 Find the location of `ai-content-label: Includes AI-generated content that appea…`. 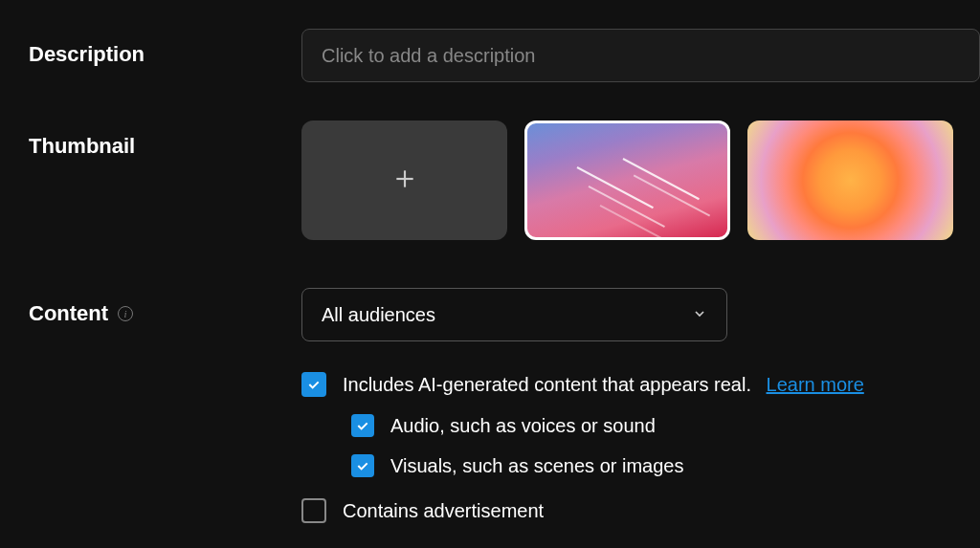

ai-content-label: Includes AI-generated content that appea… is located at coordinates (603, 384).